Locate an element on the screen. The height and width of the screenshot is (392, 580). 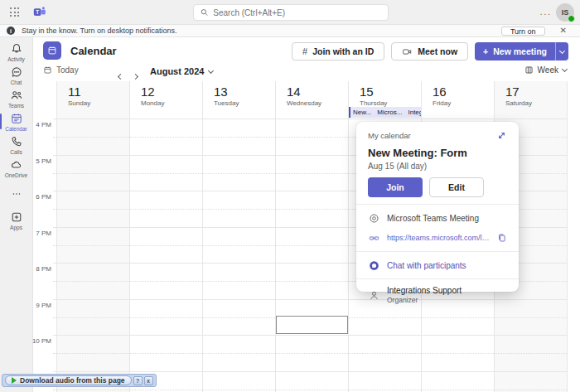
plus-icon: + is located at coordinates (486, 51).